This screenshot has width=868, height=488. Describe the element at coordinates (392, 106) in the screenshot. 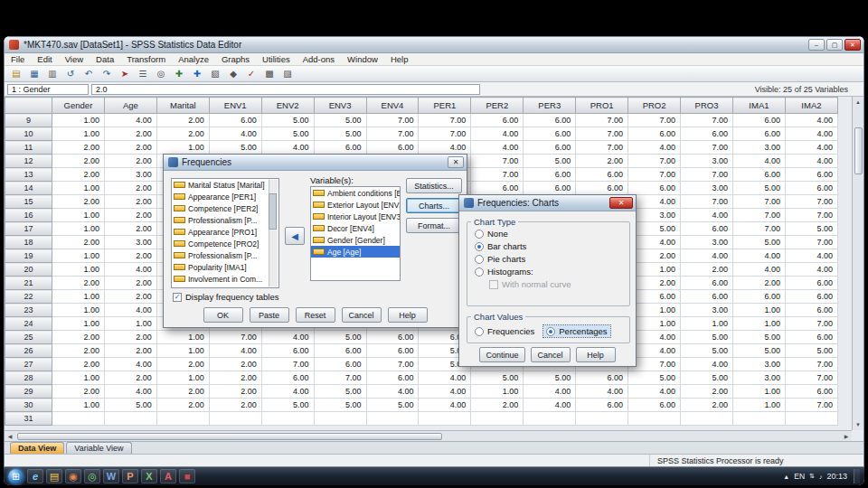

I see `column-header-env4: ENV4` at that location.